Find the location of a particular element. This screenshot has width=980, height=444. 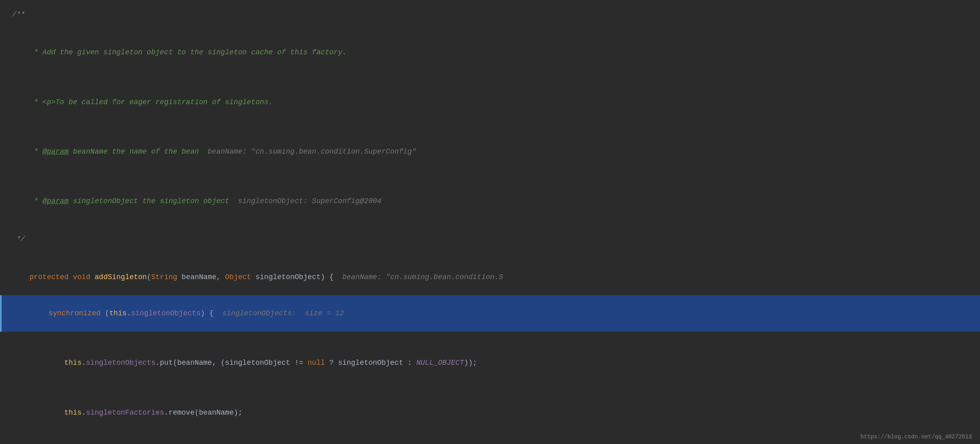

comment-param-name-7: beanName the name of the bean is located at coordinates (134, 152).